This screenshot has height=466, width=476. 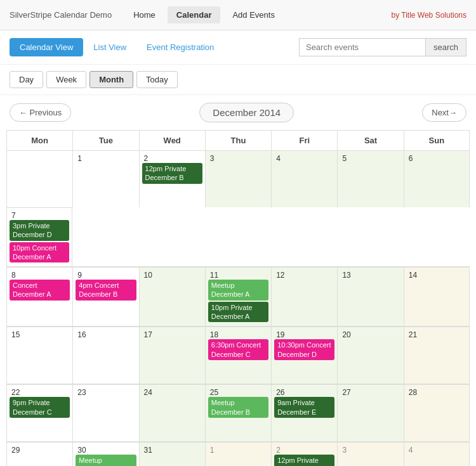 What do you see at coordinates (173, 174) in the screenshot?
I see `event-private-dec-b: 12pm Private December B` at bounding box center [173, 174].